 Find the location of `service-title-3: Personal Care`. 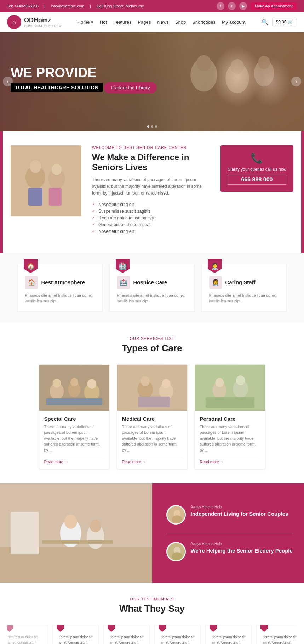

service-title-3: Personal Care is located at coordinates (230, 419).